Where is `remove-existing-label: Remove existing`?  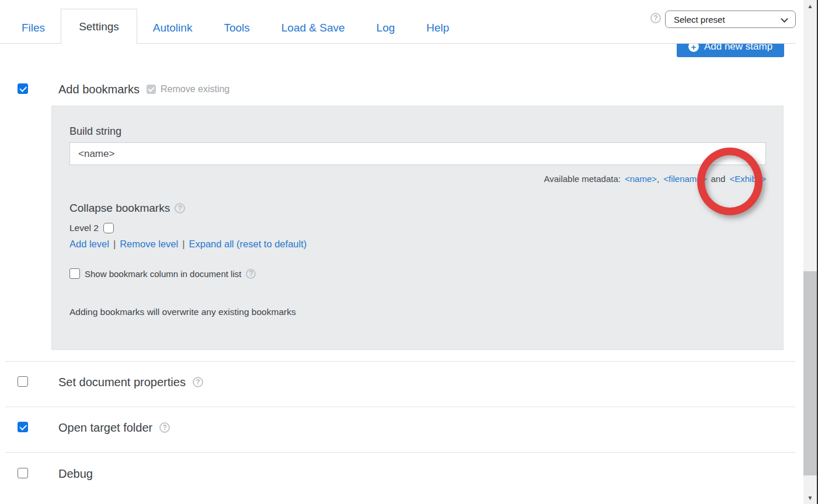
remove-existing-label: Remove existing is located at coordinates (195, 89).